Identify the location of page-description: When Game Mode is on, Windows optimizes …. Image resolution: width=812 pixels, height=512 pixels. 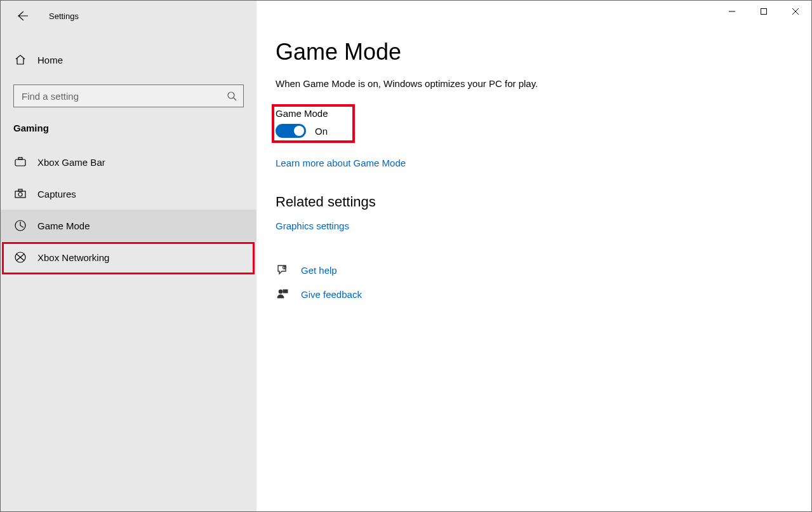
(534, 84).